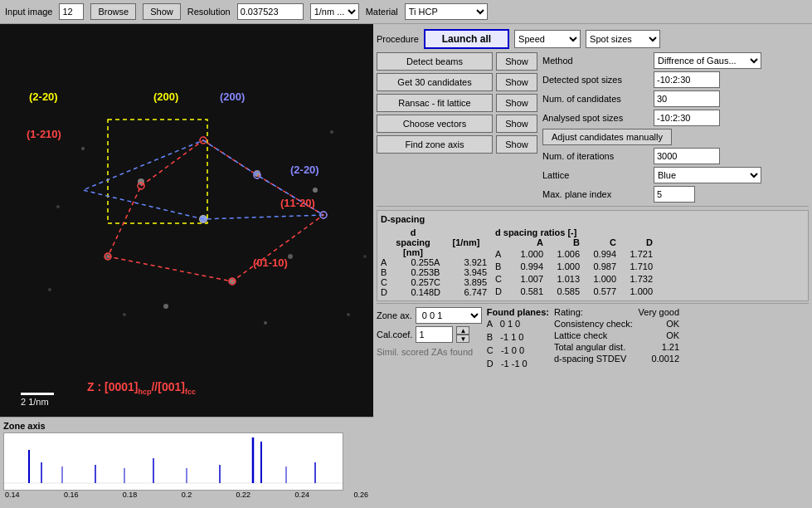 The width and height of the screenshot is (812, 508). Describe the element at coordinates (166, 96) in the screenshot. I see `yellow-label-200: (200)` at that location.